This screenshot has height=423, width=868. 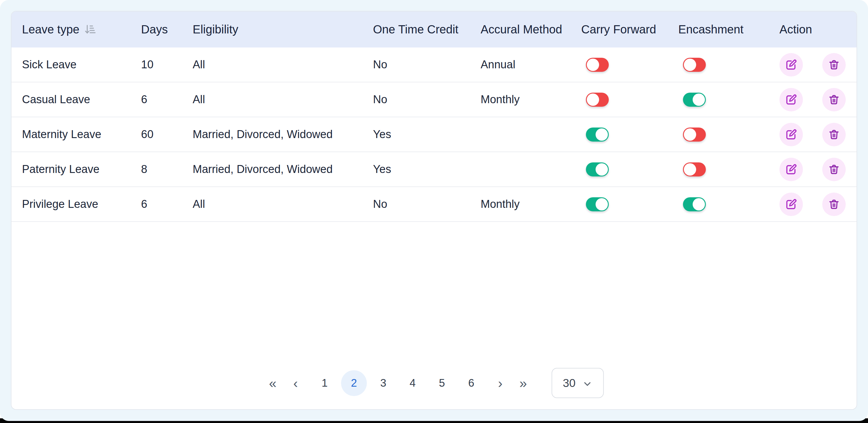 What do you see at coordinates (434, 100) in the screenshot?
I see `table-row: Casual Leave6AllNoMonthly` at bounding box center [434, 100].